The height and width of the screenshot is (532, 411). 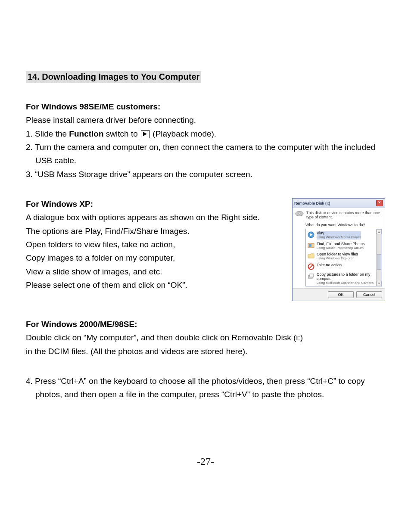 What do you see at coordinates (339, 235) in the screenshot?
I see `list-item-text: Play using Windows Media Player` at bounding box center [339, 235].